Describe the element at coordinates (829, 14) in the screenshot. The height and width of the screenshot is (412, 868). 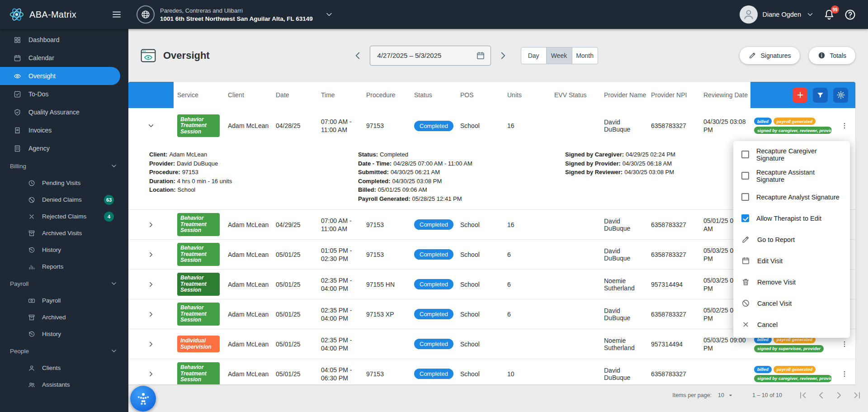
I see `notifications-button: 99` at that location.